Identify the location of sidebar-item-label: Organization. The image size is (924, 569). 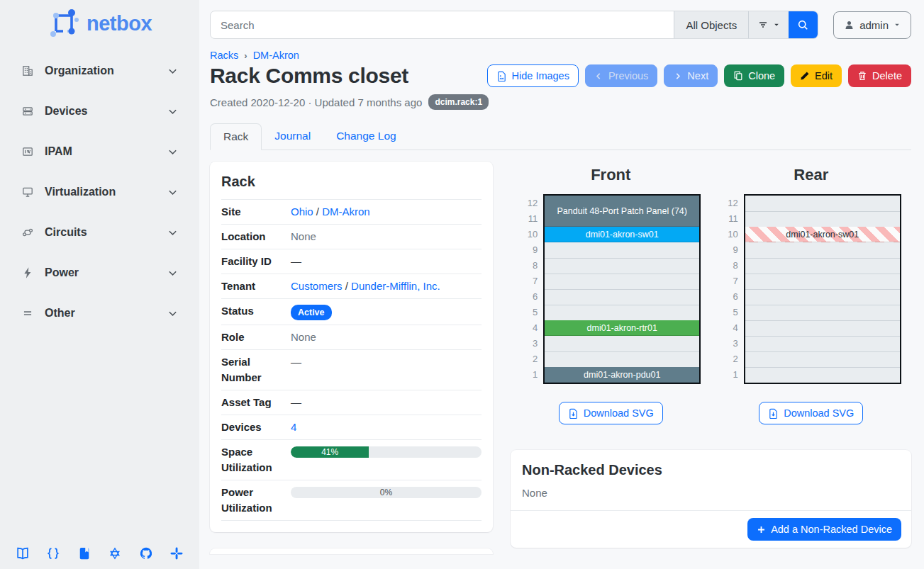
(79, 71).